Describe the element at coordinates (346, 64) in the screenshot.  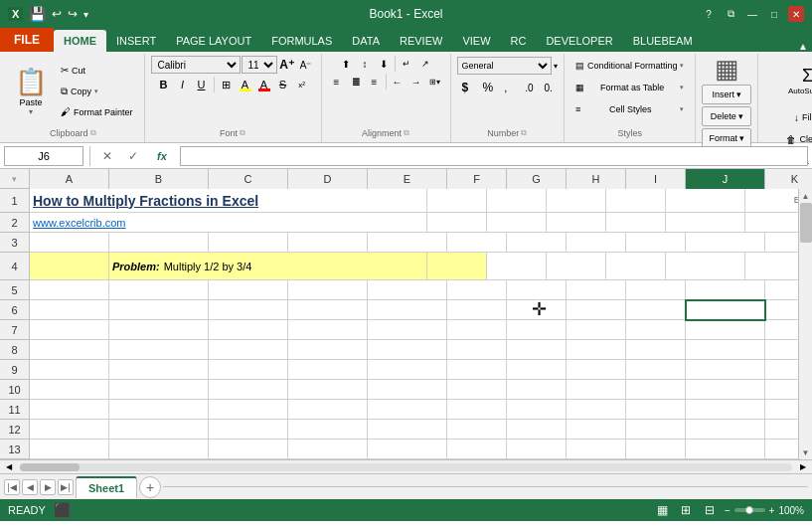
I see `align-top-btn: ⬆` at that location.